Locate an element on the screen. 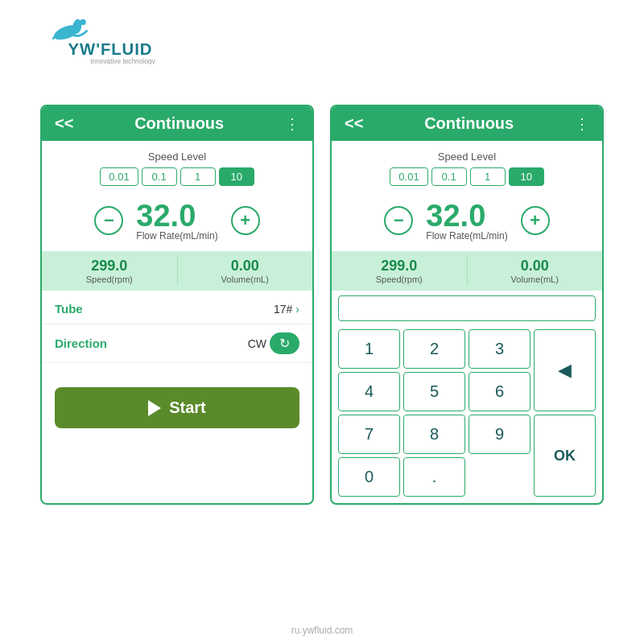 Image resolution: width=644 pixels, height=644 pixels. left-direction-row: Direction CW ↻ is located at coordinates (177, 344).